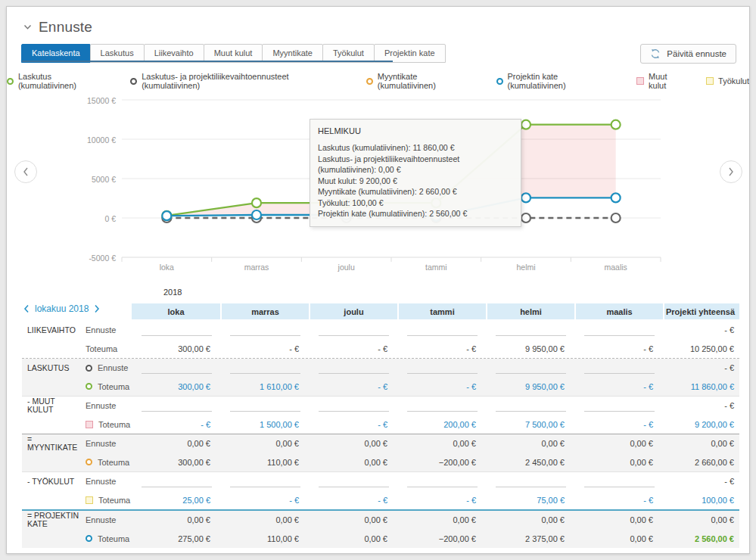  Describe the element at coordinates (530, 539) in the screenshot. I see `value-cell-helmi: 2 375,00 €` at that location.